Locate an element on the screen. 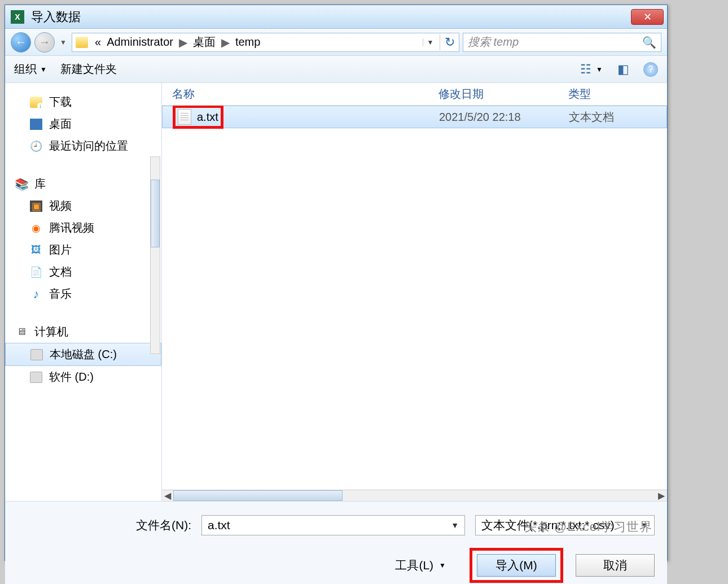  search-placeholder: 搜索 temp is located at coordinates (493, 42).